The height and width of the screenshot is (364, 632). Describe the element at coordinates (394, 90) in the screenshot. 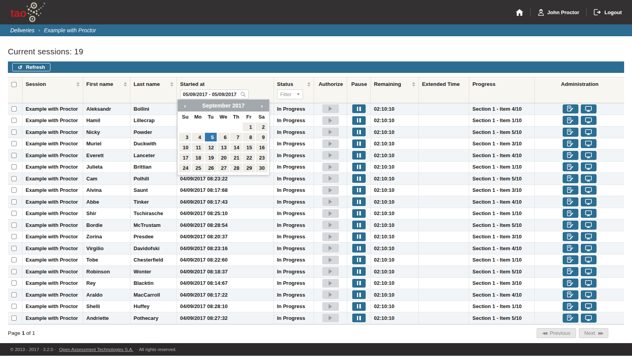

I see `column-header-remaining: Remaining` at that location.